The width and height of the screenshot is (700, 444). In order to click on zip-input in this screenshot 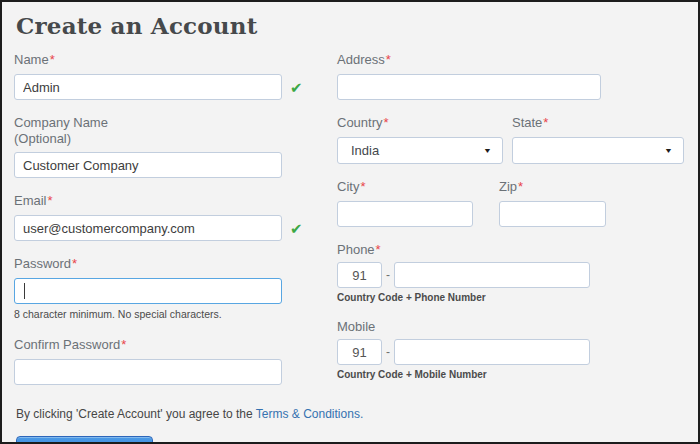, I will do `click(552, 214)`.